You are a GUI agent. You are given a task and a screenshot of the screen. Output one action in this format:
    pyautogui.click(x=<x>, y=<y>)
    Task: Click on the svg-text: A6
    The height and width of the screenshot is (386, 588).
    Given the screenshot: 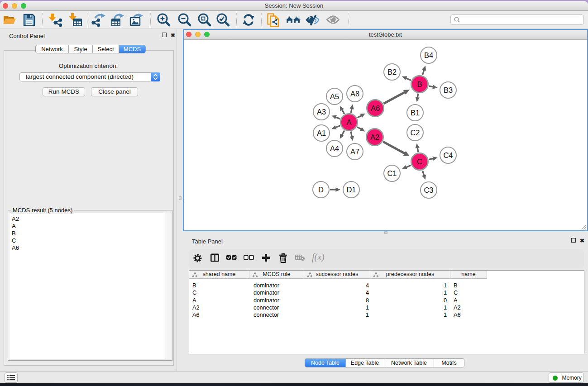 What is the action you would take?
    pyautogui.click(x=375, y=108)
    